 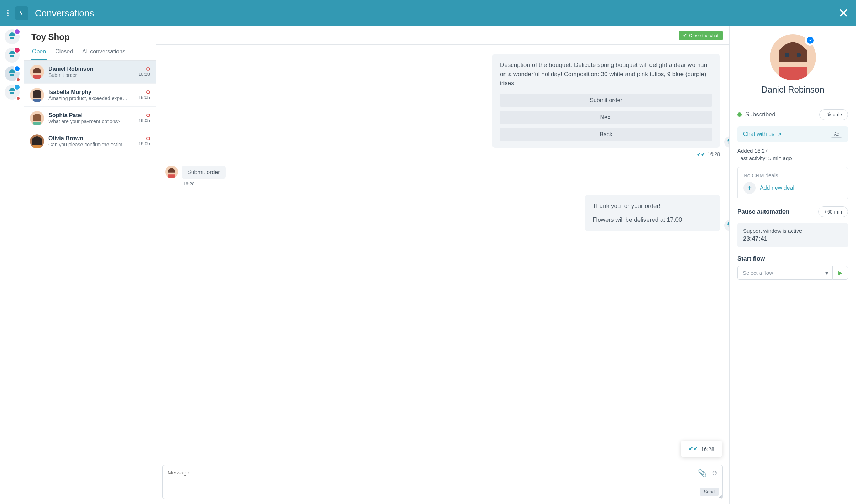 I want to click on option-next-button: Next, so click(x=606, y=117).